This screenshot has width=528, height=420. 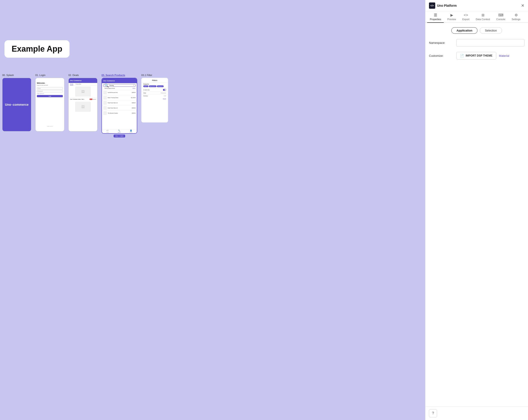 What do you see at coordinates (50, 88) in the screenshot?
I see `login-email-field: Email` at bounding box center [50, 88].